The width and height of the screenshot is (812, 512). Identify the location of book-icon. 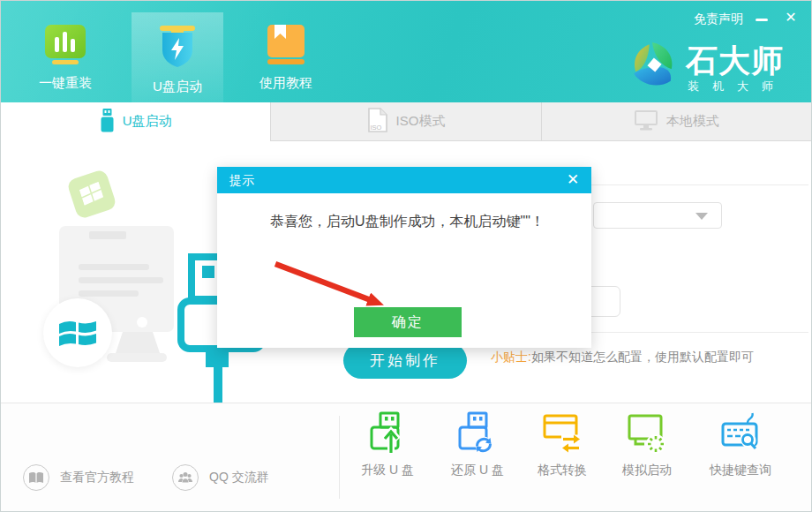
(286, 47).